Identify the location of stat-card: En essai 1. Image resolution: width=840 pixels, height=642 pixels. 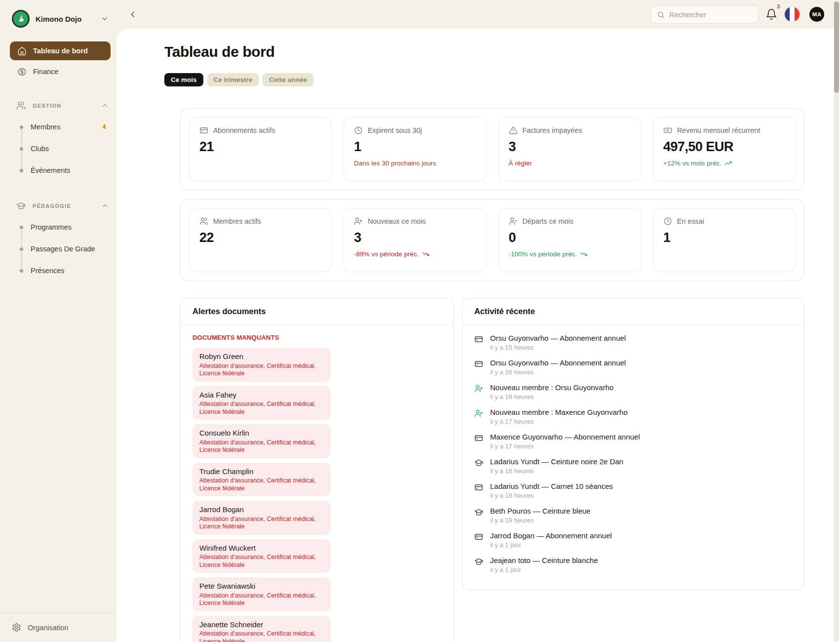
(725, 240).